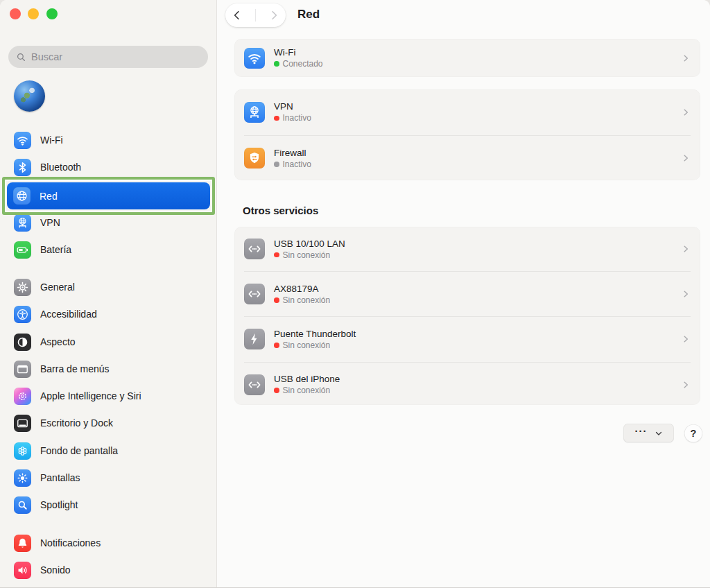 Image resolution: width=710 pixels, height=588 pixels. What do you see at coordinates (467, 339) in the screenshot?
I see `list-item-puente-thunderbolt: Puente Thunderbolt Sin conexión` at bounding box center [467, 339].